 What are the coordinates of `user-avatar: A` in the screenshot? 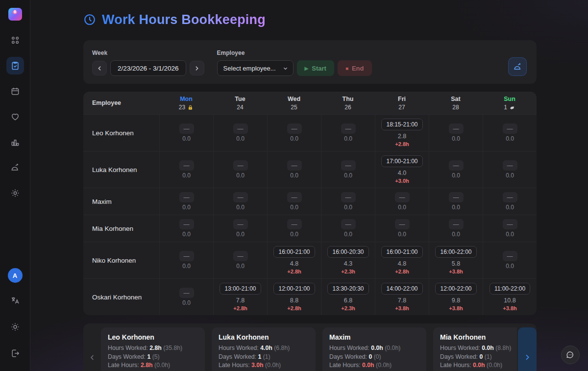 It's located at (15, 275).